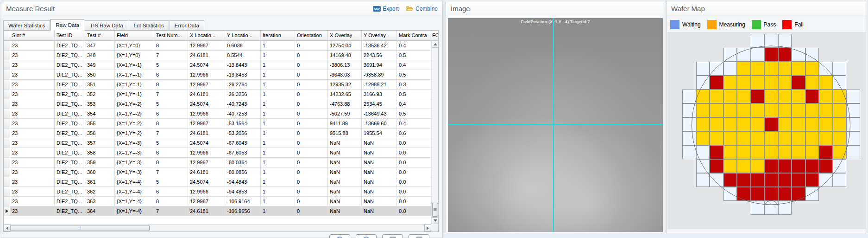 The width and height of the screenshot is (868, 238). I want to click on tab-lot-statistics: Lot Statistics, so click(149, 25).